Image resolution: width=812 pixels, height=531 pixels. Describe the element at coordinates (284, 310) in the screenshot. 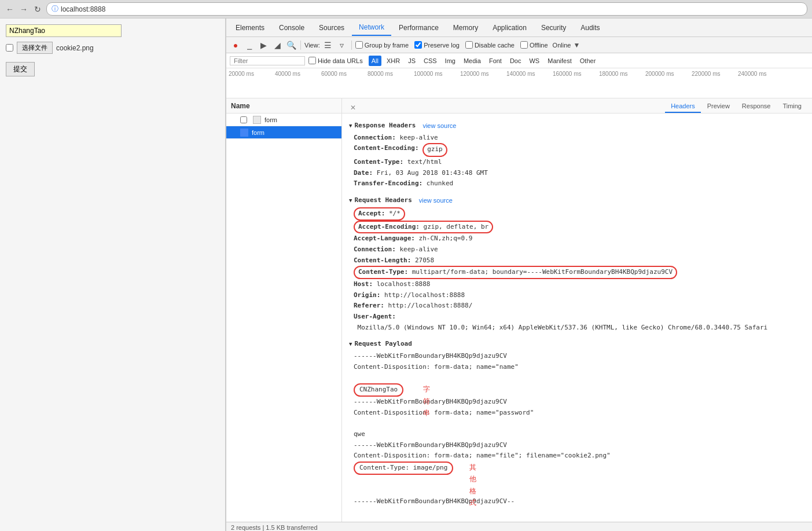

I see `name-list: Name form form` at that location.